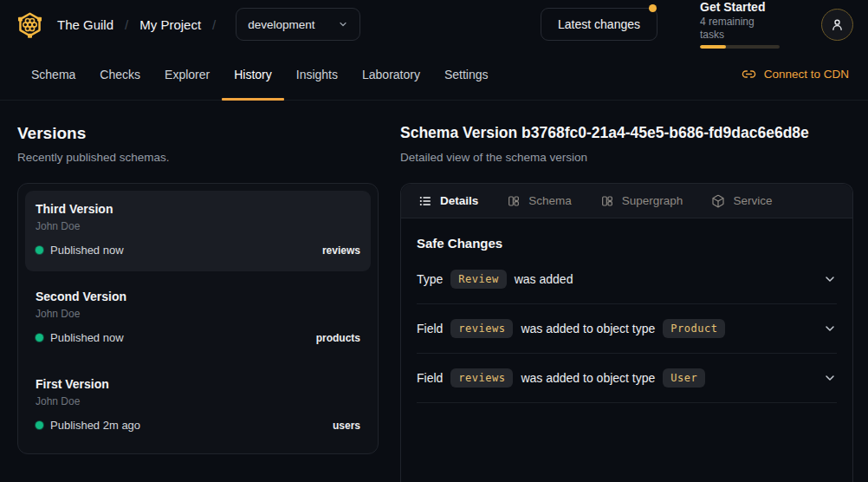  I want to click on detail-tab-supergraph: Supergraph, so click(642, 201).